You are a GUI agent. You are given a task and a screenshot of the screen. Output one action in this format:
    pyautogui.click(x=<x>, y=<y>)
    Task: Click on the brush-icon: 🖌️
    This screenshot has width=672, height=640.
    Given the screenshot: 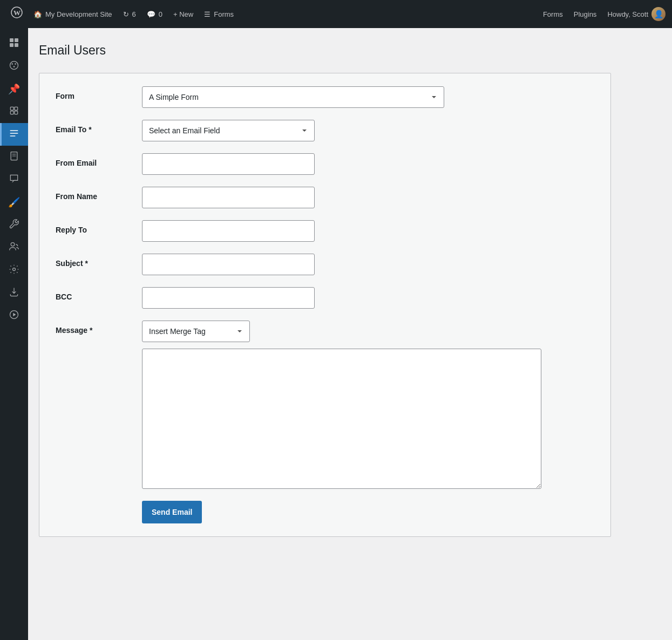 What is the action you would take?
    pyautogui.click(x=14, y=202)
    